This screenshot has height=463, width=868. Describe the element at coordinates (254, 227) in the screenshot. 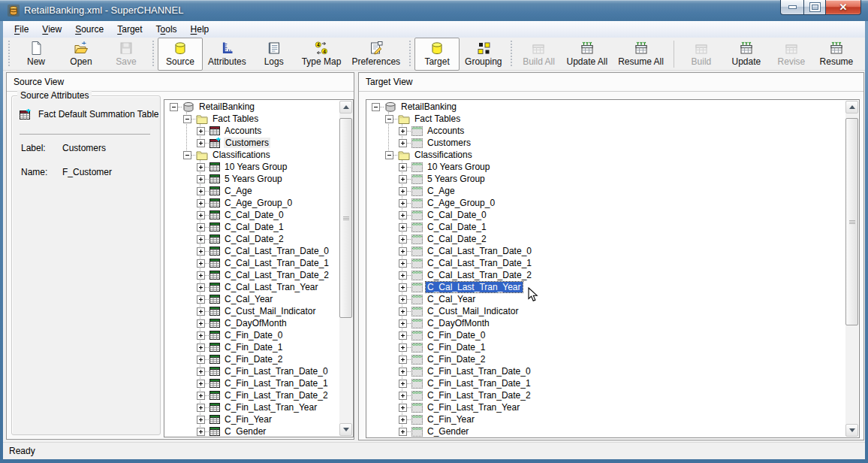

I see `tree-item-c-cal-date-1: C_Cal_Date_1` at that location.